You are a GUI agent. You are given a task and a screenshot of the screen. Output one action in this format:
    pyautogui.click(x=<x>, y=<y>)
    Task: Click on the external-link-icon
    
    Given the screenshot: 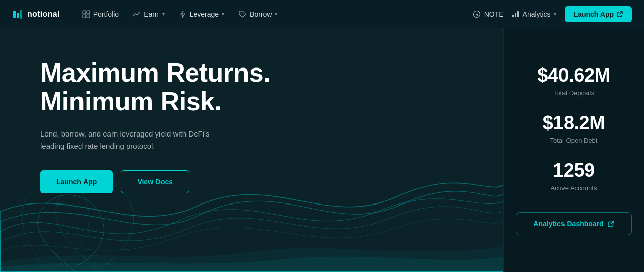 What is the action you would take?
    pyautogui.click(x=620, y=14)
    